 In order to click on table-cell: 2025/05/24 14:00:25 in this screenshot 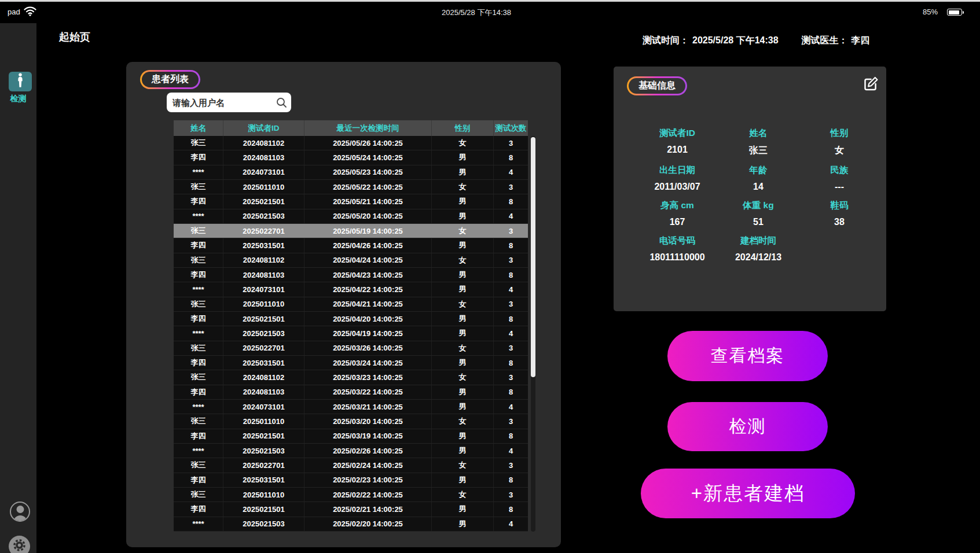, I will do `click(368, 157)`.